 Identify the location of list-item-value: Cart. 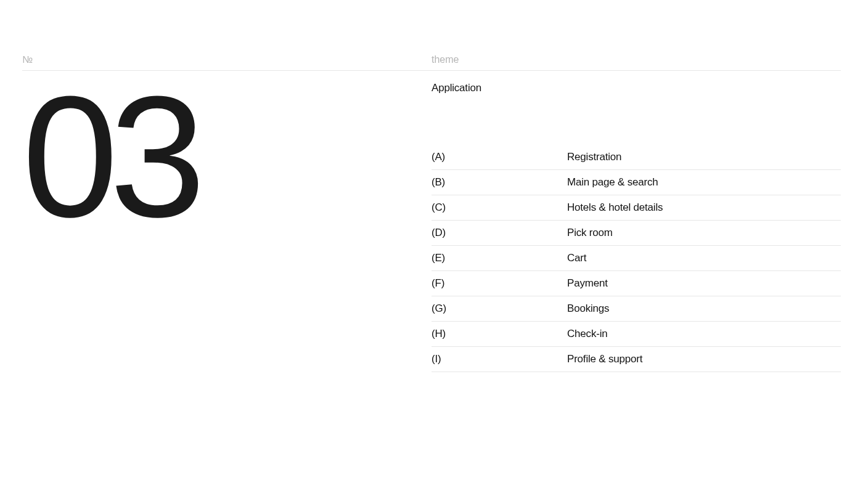
(704, 258).